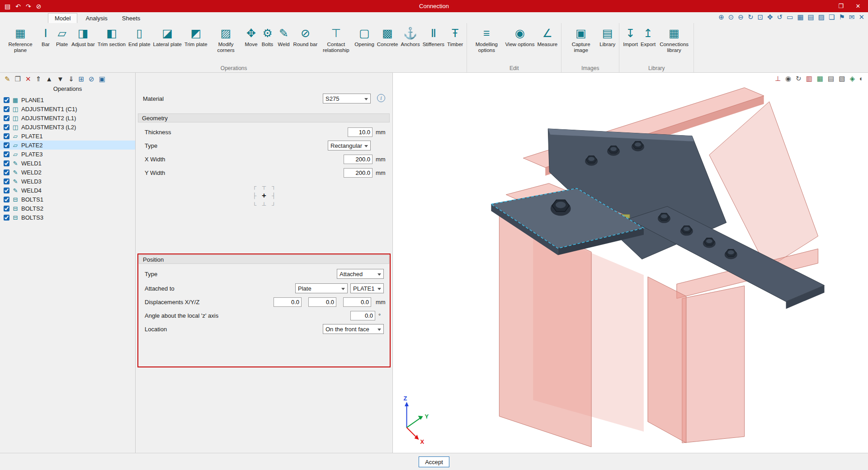 Image resolution: width=868 pixels, height=470 pixels. Describe the element at coordinates (722, 17) in the screenshot. I see `zoom-selection-icon: ⊕` at that location.